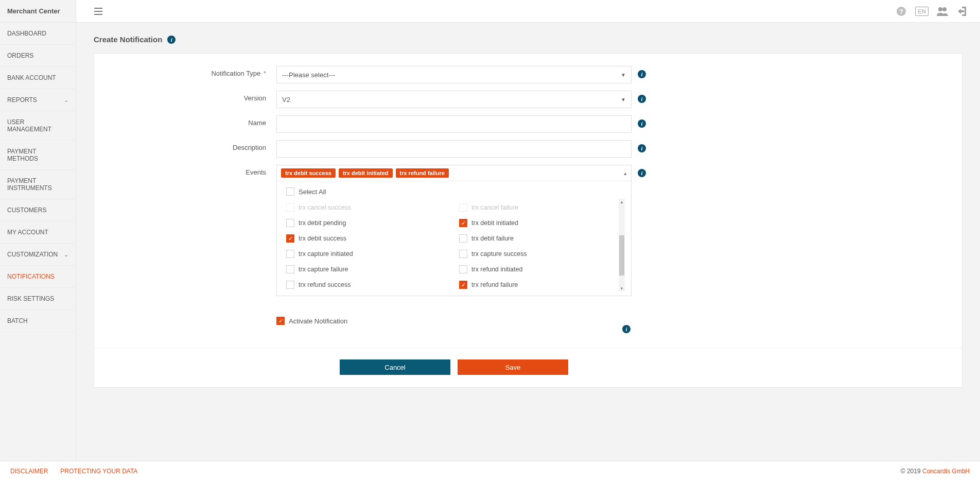  Describe the element at coordinates (454, 124) in the screenshot. I see `name-input` at that location.